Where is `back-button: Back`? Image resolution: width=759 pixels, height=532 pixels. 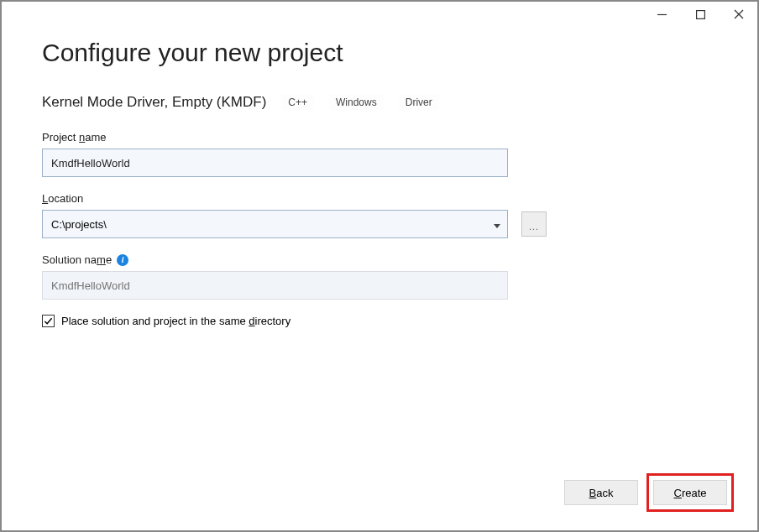
back-button: Back is located at coordinates (601, 493).